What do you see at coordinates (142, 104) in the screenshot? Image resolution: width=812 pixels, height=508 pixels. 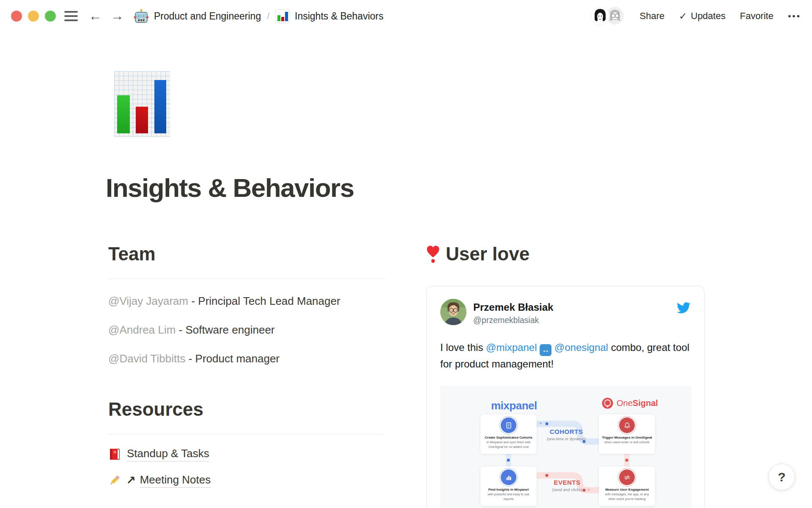 I see `page-icon-bar-chart` at bounding box center [142, 104].